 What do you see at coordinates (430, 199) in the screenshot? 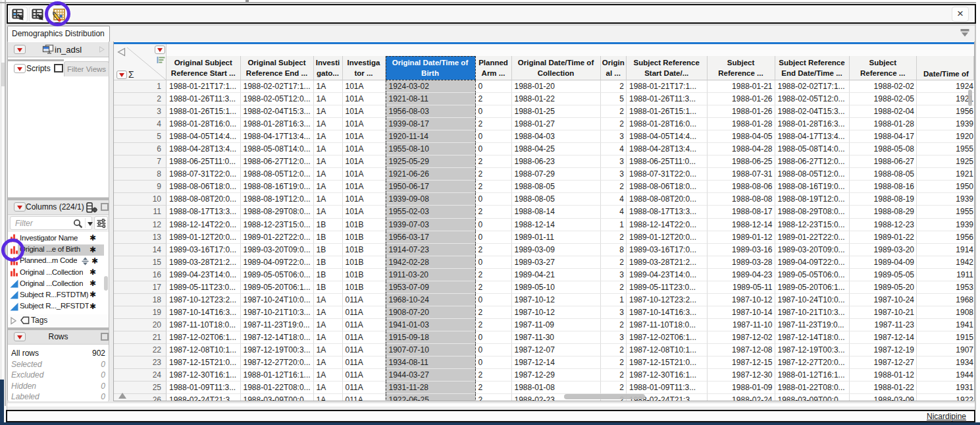
I see `grid-cell: 1939-09-08` at bounding box center [430, 199].